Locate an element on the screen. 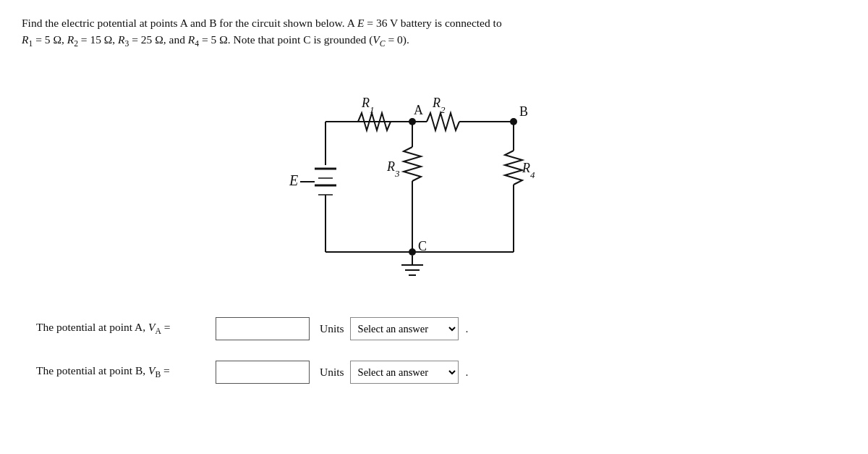 The image size is (868, 454). r4-label: R4 is located at coordinates (528, 171).